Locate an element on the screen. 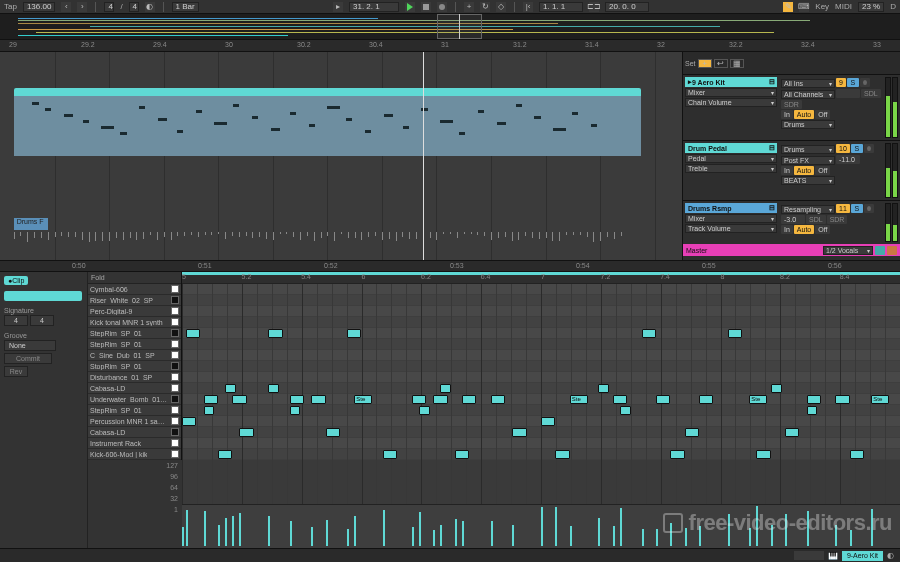 Image resolution: width=900 pixels, height=562 pixels. drum-row: Cymbal-606 is located at coordinates (134, 290).